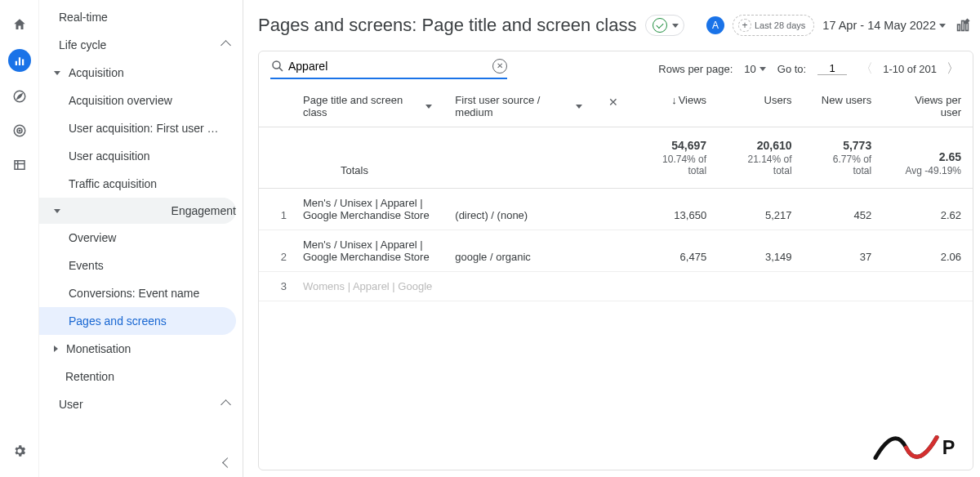 This screenshot has width=980, height=477. I want to click on col-header-users: Users, so click(760, 106).